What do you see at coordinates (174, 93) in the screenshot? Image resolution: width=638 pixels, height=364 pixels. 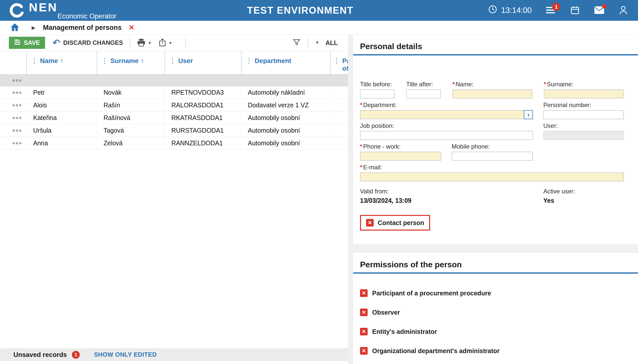 I see `table-row: Petr Novák RPETNOVDODA3 Automobily nákla…` at bounding box center [174, 93].